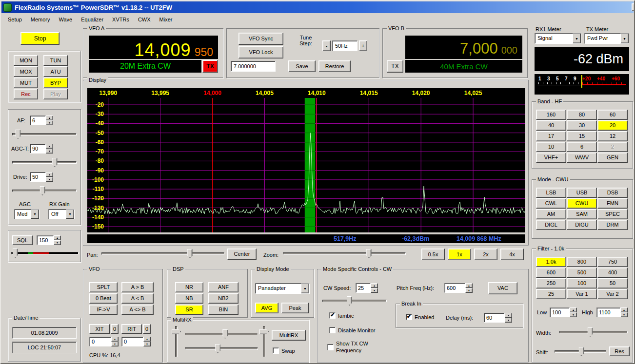 This screenshot has height=364, width=635. What do you see at coordinates (367, 288) in the screenshot?
I see `cw-speed-spinner: 25` at bounding box center [367, 288].